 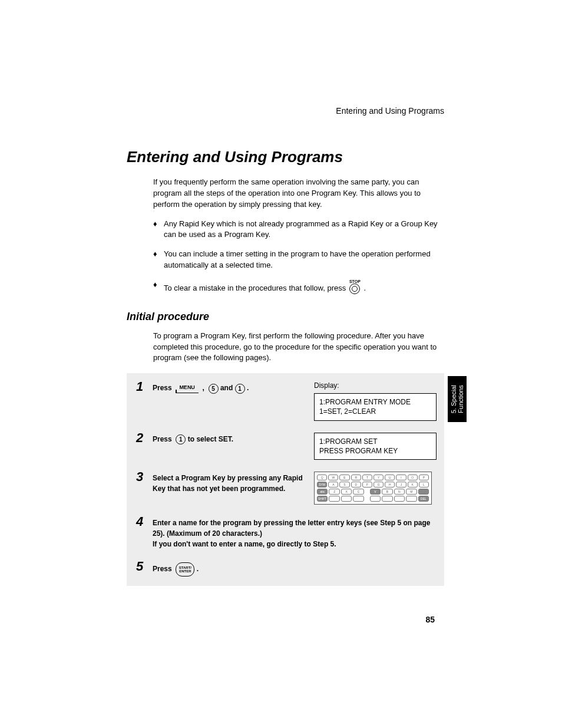 What do you see at coordinates (373, 488) in the screenshot?
I see `rapid-key-keyboard-icon: QWERTYUIOP SYMASDFGHJKL abcZXCVBNM SHIFT…` at bounding box center [373, 488].